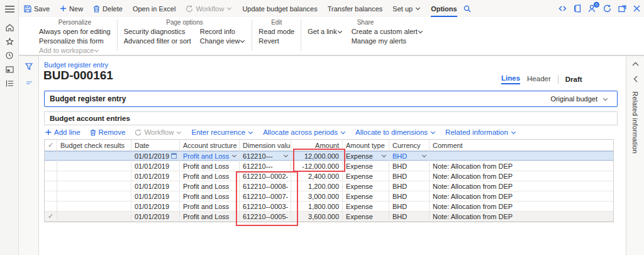 Image resolution: width=644 pixels, height=255 pixels. What do you see at coordinates (154, 9) in the screenshot?
I see `open-in-excel-button: Open in Excel` at bounding box center [154, 9].